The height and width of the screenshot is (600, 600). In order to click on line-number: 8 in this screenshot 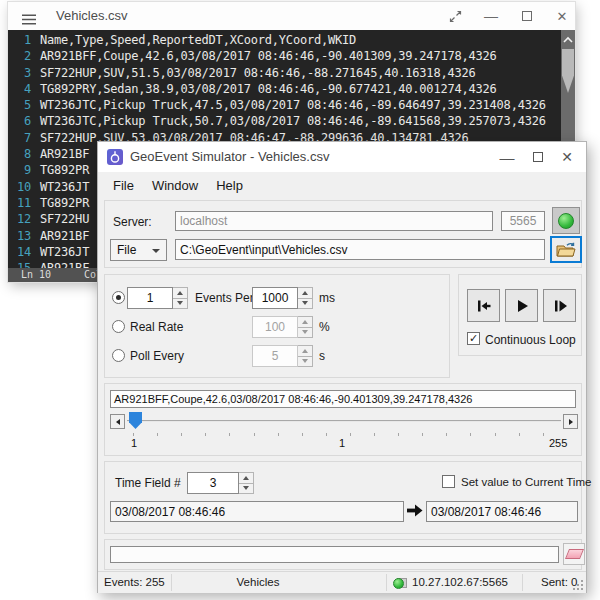, I will do `click(24, 154)`.